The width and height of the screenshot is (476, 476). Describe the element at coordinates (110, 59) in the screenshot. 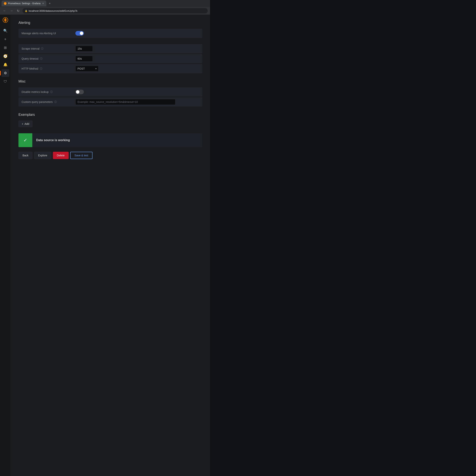

I see `query-timeout-row: Query timeout ⓘ` at that location.